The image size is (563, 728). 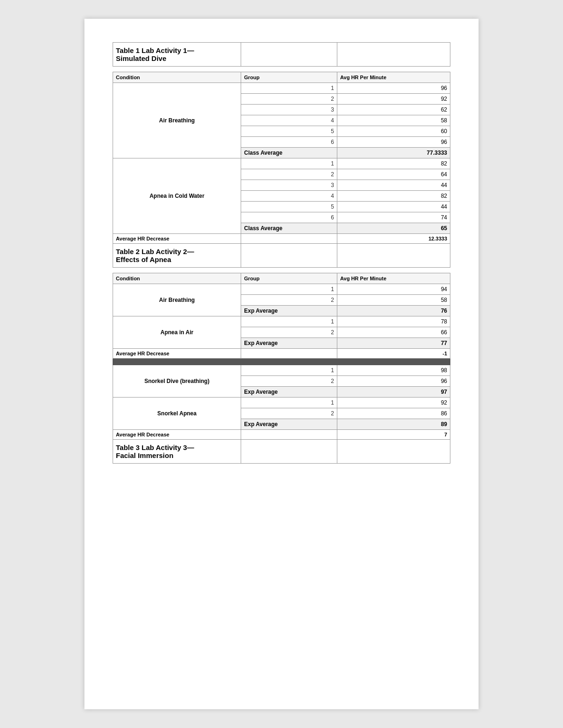 I want to click on value-cell: 94, so click(x=393, y=290).